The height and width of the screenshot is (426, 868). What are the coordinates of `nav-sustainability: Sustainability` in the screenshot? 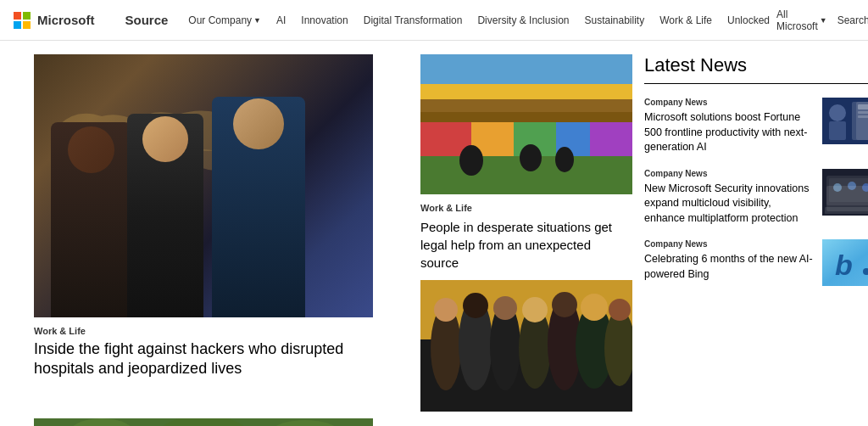 It's located at (614, 20).